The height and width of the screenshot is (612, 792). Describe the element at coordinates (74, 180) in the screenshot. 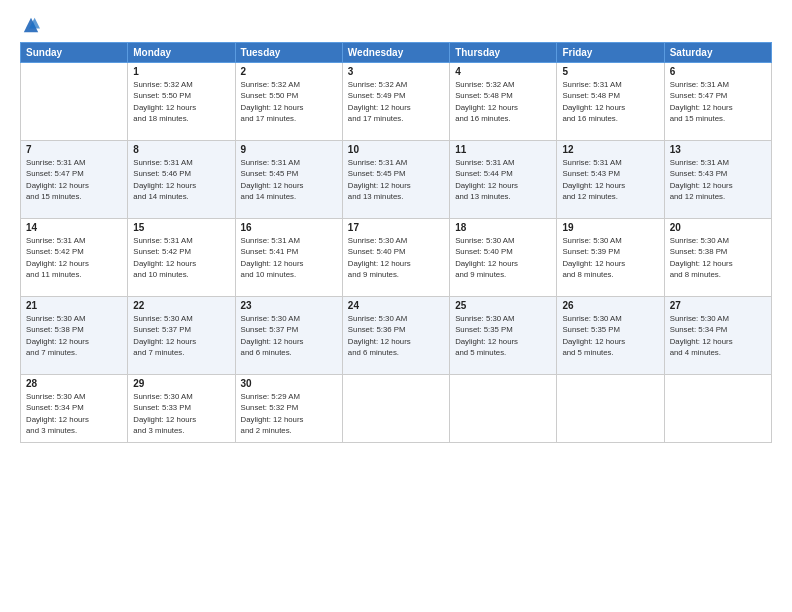

I see `calendar-cell: 7Sunrise: 5:31 AM Sunset: 5:47 PM Daylig…` at that location.